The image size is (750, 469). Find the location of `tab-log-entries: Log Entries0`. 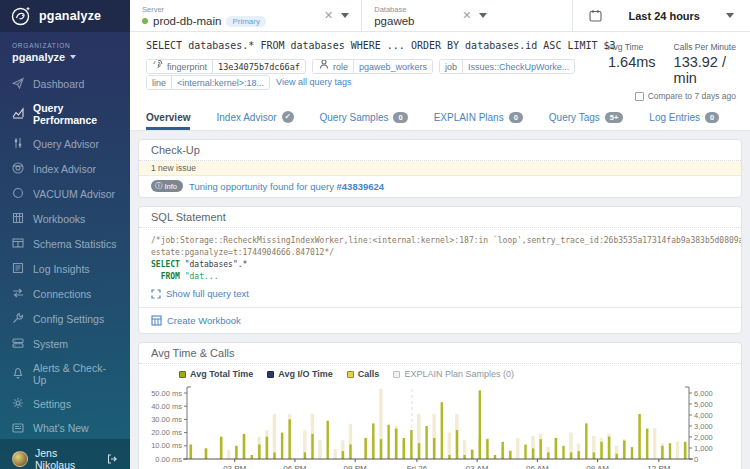

tab-log-entries: Log Entries0 is located at coordinates (684, 118).